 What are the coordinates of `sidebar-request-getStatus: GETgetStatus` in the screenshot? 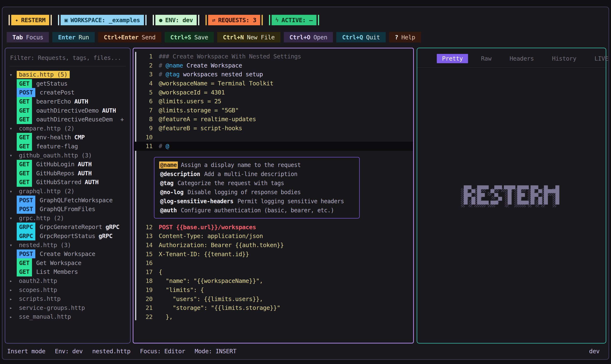 It's located at (68, 84).